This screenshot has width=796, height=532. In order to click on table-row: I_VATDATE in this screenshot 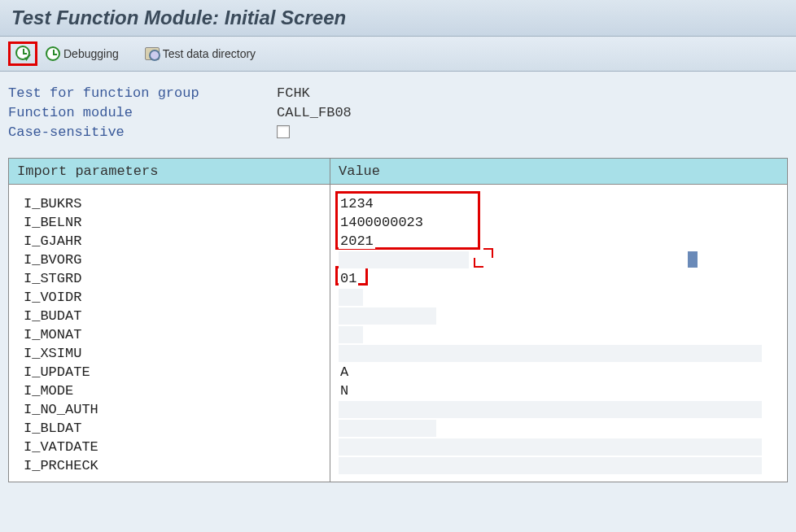, I will do `click(173, 447)`.